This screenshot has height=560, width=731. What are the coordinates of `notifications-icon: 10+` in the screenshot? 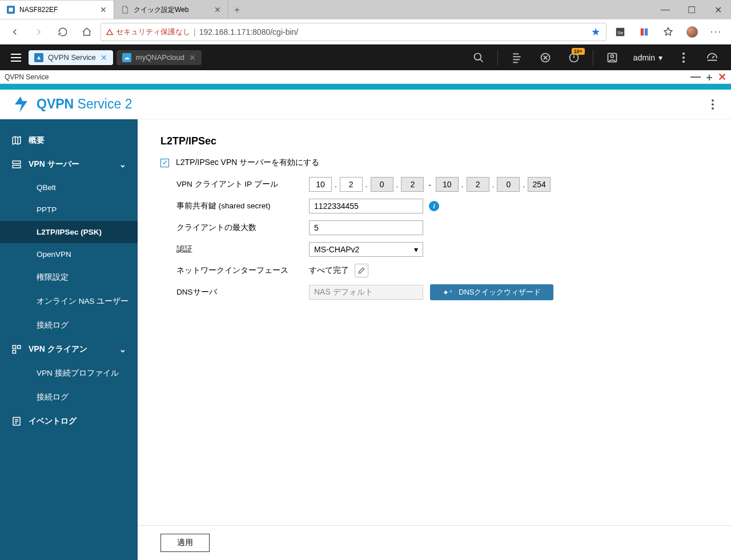 It's located at (574, 58).